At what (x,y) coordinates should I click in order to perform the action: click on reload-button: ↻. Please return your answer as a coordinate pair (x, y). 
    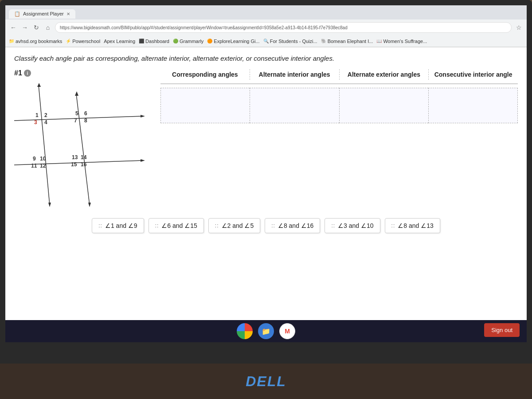
    Looking at the image, I should click on (36, 27).